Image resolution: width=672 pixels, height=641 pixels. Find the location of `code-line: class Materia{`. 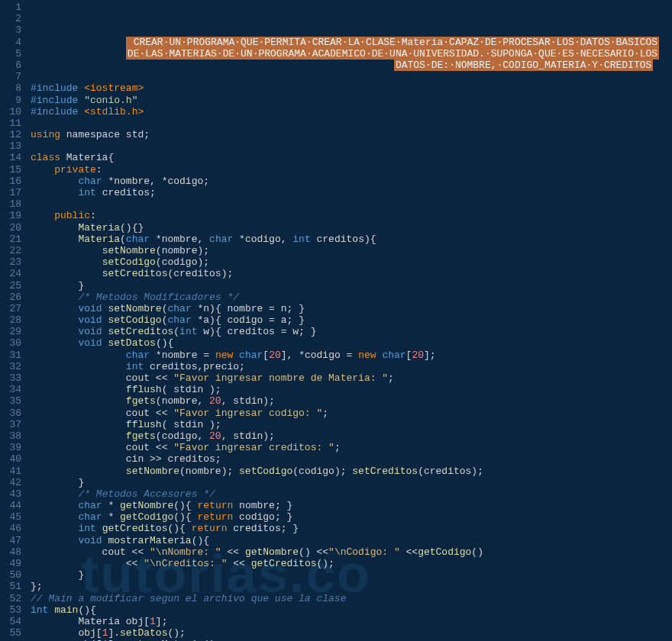

code-line: class Materia{ is located at coordinates (350, 157).